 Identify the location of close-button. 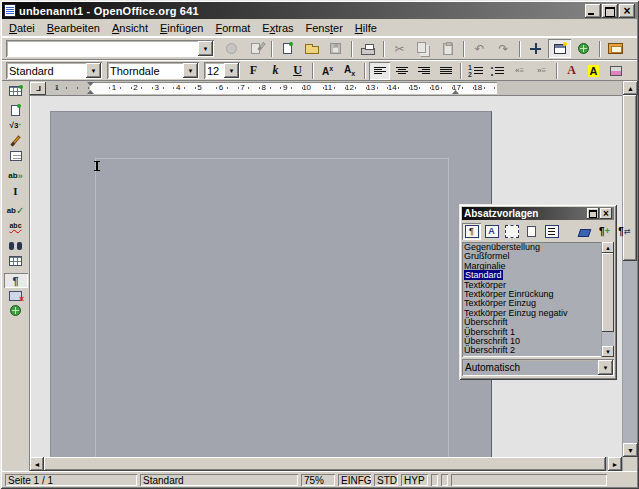
(627, 11).